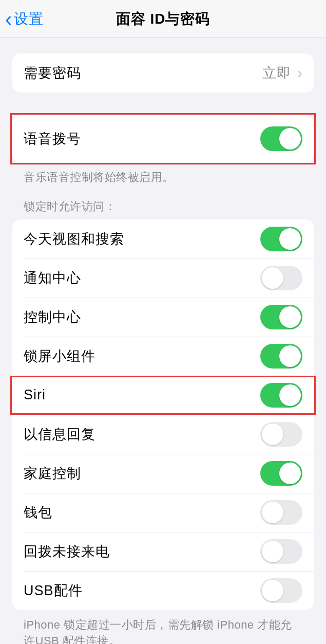  What do you see at coordinates (281, 139) in the screenshot?
I see `voice-dial-toggle` at bounding box center [281, 139].